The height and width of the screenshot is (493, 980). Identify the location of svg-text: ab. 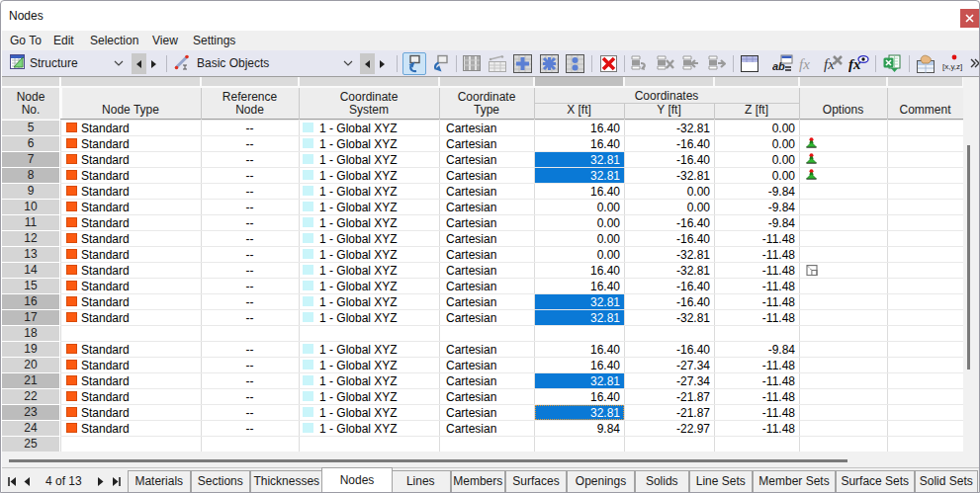
(779, 66).